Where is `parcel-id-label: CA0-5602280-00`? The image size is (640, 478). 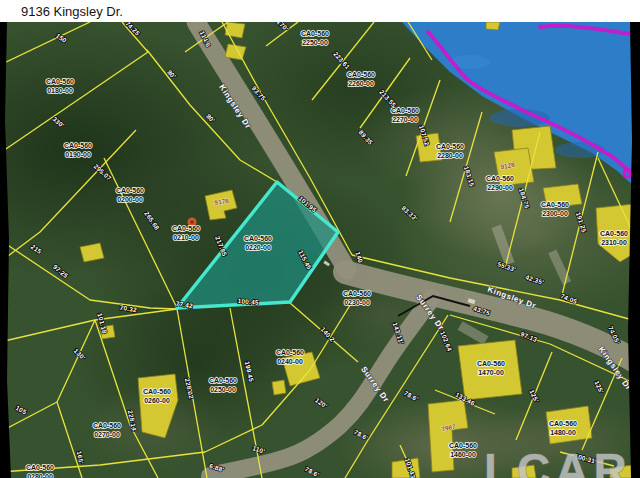 parcel-id-label: CA0-5602280-00 is located at coordinates (450, 151).